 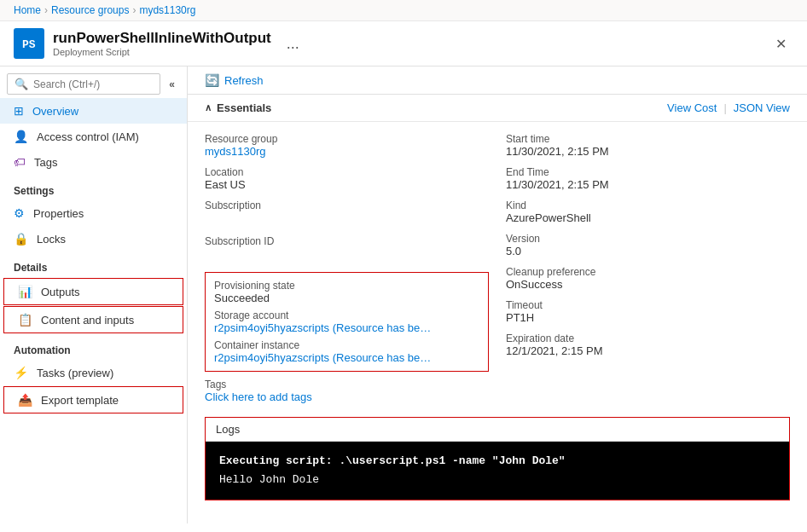 What do you see at coordinates (346, 322) in the screenshot?
I see `provisioning-section: Provisioning state Succeeded Storage acc…` at bounding box center [346, 322].